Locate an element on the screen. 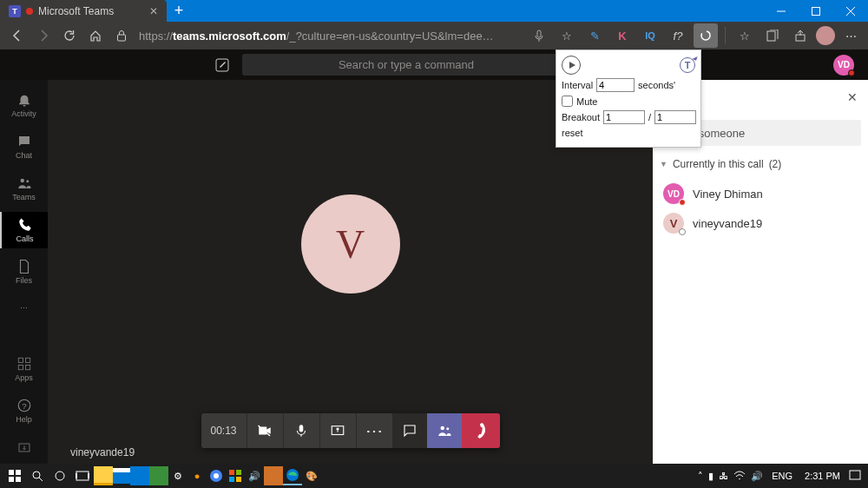 The image size is (868, 488). share-screen-button is located at coordinates (338, 431).